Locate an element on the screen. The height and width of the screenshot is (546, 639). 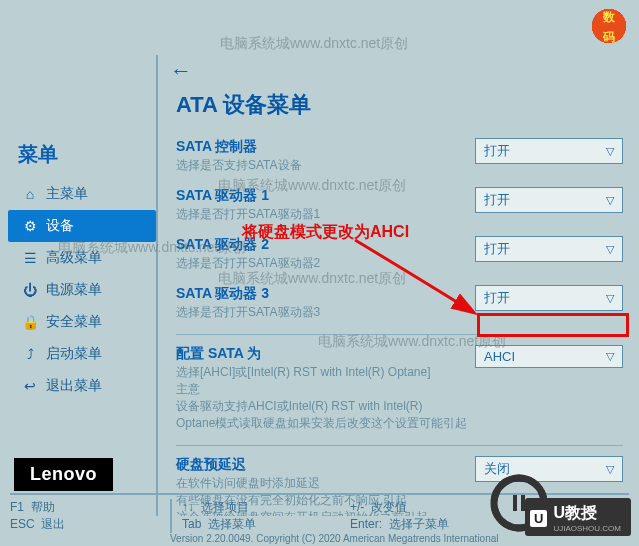
home-icon: ⌂ is located at coordinates (30, 194).